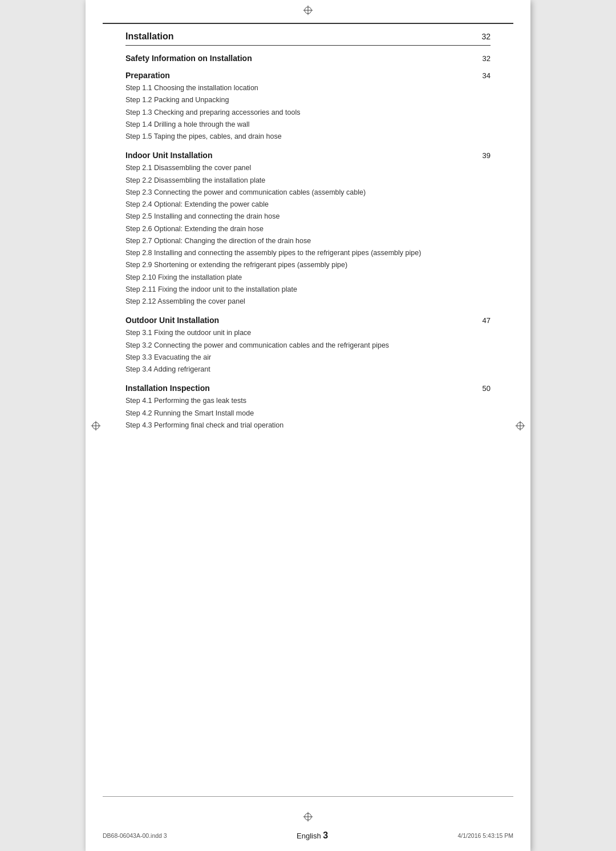 The image size is (616, 851). I want to click on indoor-page: 39, so click(487, 155).